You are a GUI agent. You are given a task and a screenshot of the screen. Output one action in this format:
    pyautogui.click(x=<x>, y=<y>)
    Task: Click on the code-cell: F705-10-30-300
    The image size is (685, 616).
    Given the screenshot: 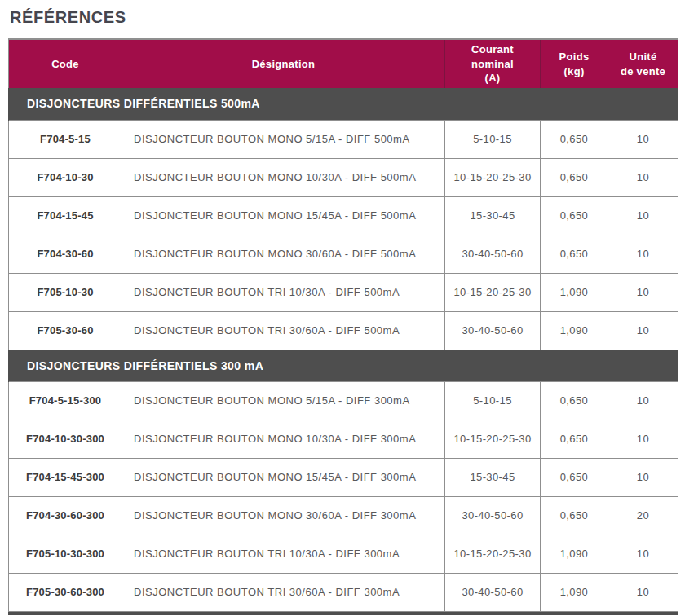 What is the action you would take?
    pyautogui.click(x=65, y=554)
    